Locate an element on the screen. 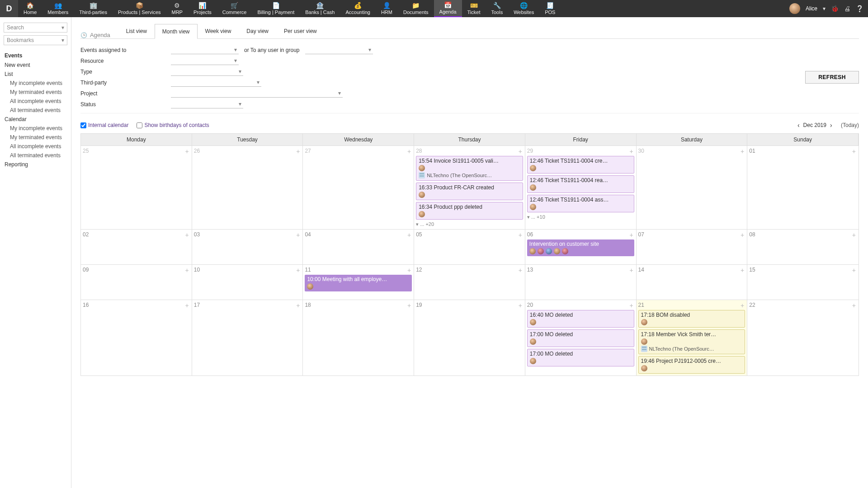  calendar-cell: 08+ is located at coordinates (803, 247).